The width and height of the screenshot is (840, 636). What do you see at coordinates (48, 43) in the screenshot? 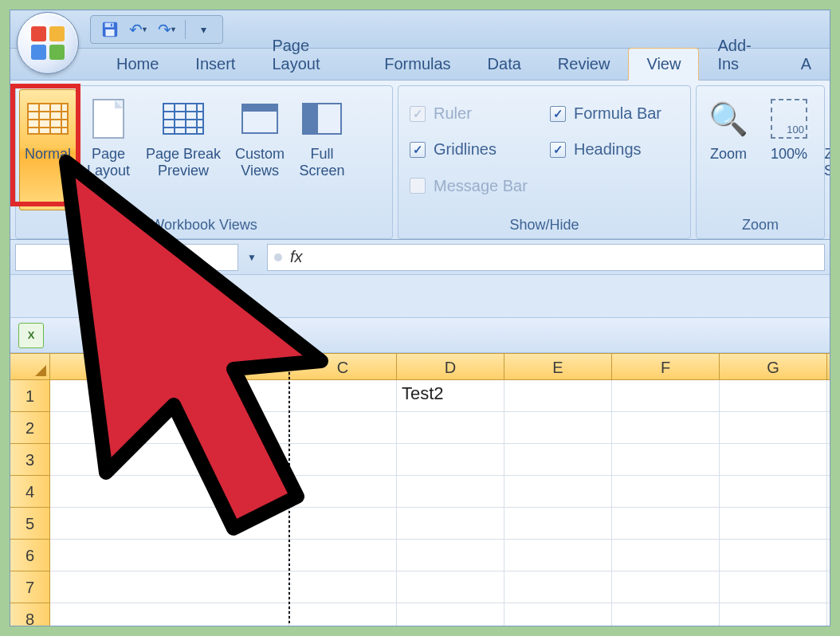
I see `office-button` at bounding box center [48, 43].